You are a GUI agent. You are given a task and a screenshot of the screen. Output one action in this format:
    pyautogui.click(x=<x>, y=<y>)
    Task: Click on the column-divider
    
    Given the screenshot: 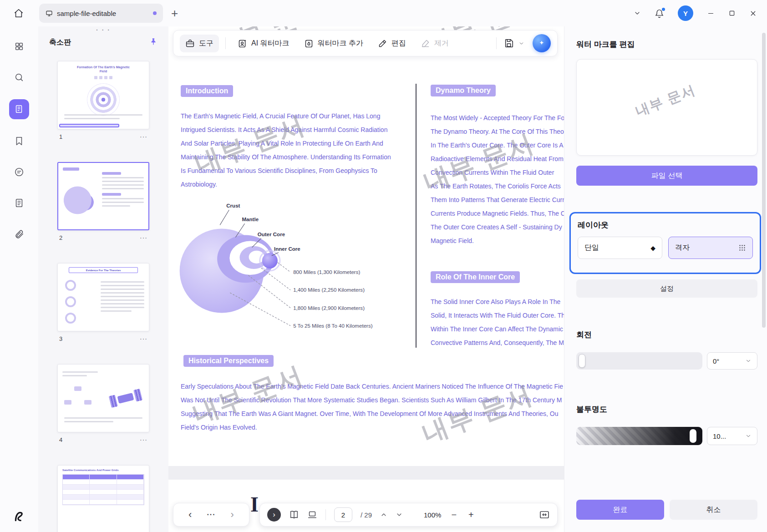 What is the action you would take?
    pyautogui.click(x=416, y=216)
    